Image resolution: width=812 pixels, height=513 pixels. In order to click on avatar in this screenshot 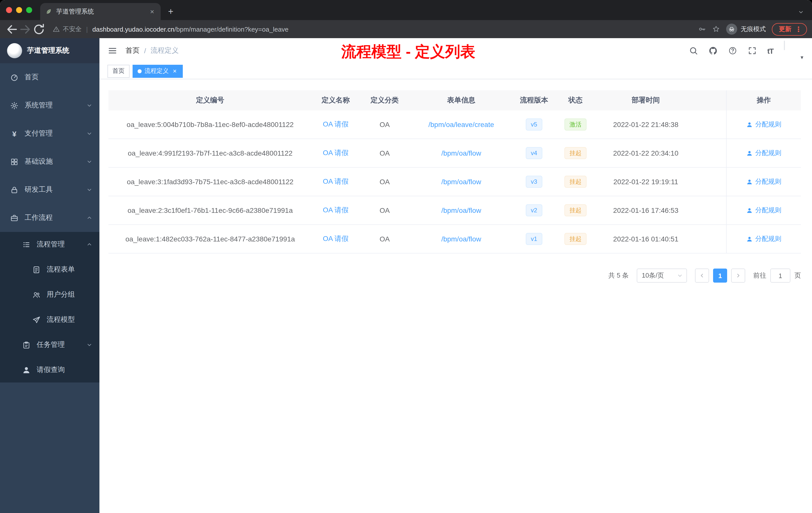, I will do `click(784, 46)`.